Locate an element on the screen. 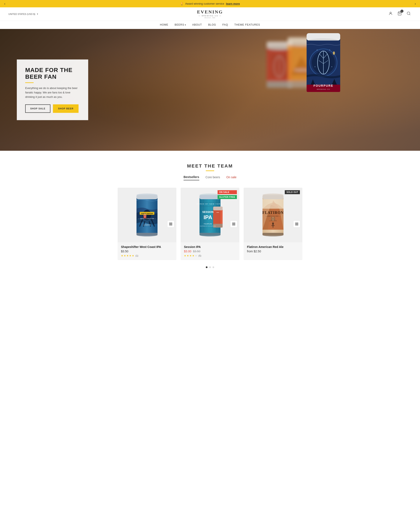 This screenshot has width=420, height=524. product-rating-session-ipa: ★ ★ ★ ★ ★ (5) is located at coordinates (210, 256).